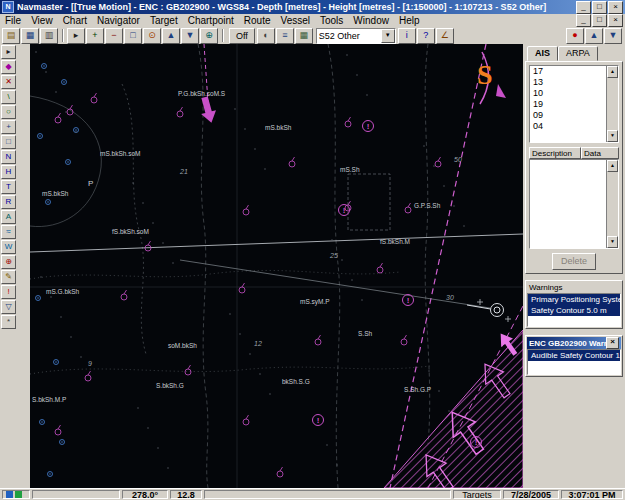  What do you see at coordinates (8, 187) in the screenshot?
I see `true-motion-button: T` at bounding box center [8, 187].